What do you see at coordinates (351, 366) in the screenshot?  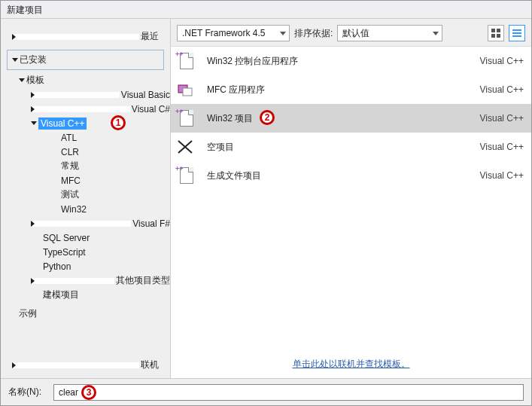 I see `online-link-bar: 单击此处以联机并查找模板。` at bounding box center [351, 366].